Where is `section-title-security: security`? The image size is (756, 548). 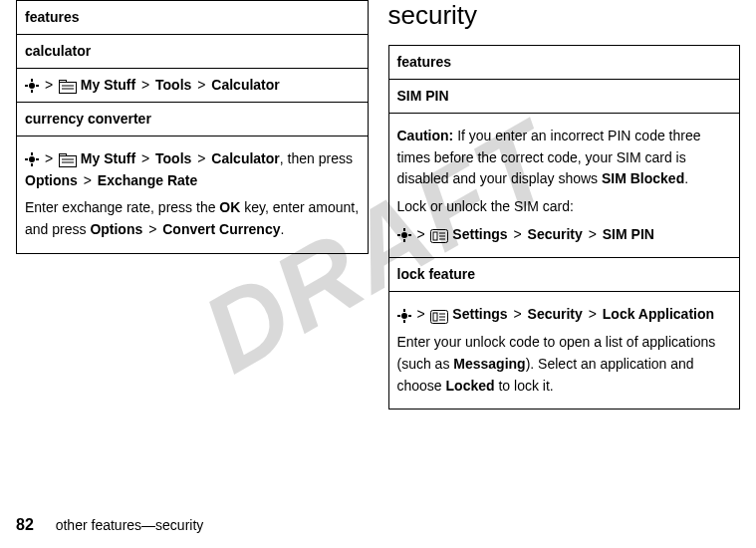 section-title-security: security is located at coordinates (565, 16).